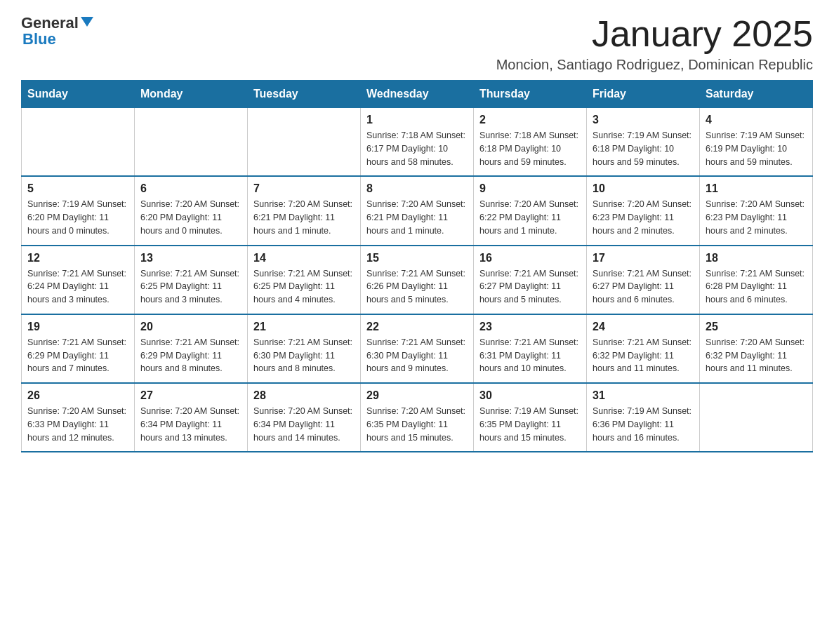 The image size is (834, 644). Describe the element at coordinates (417, 280) in the screenshot. I see `calendar-cell: 15Sunrise: 7:21 AM Sunset: 6:26 PM Dayli…` at that location.